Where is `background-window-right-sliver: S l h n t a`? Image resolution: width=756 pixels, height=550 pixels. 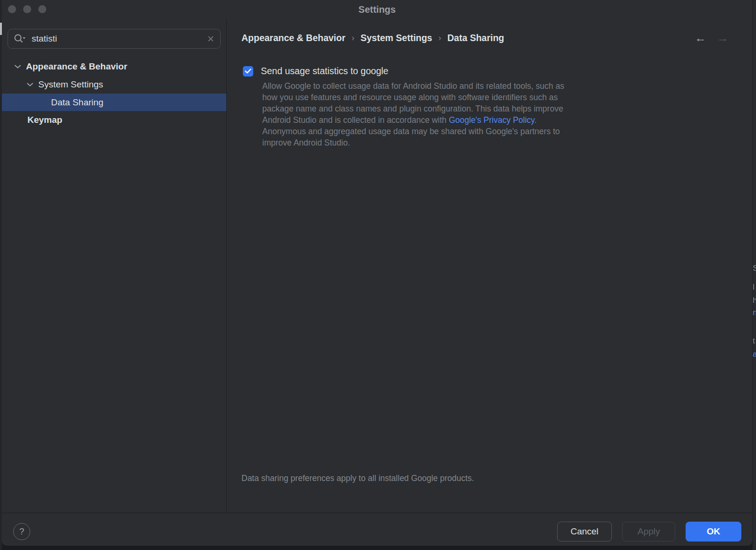
background-window-right-sliver: S l h n t a is located at coordinates (754, 275).